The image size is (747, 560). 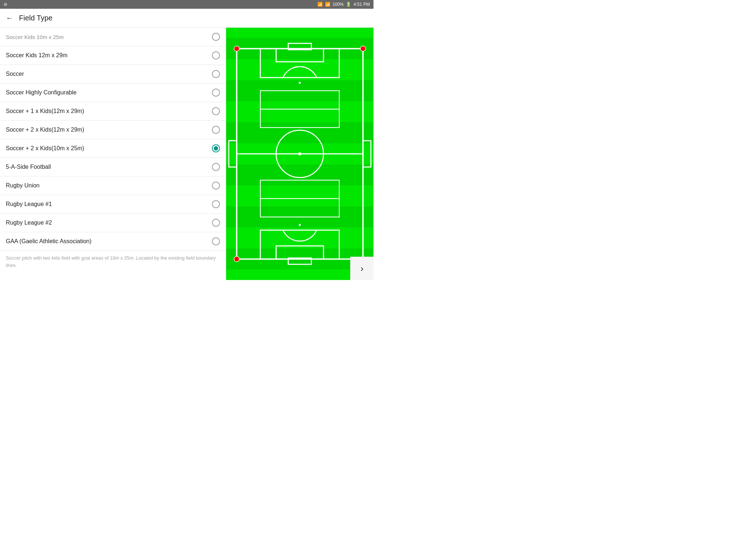 I want to click on list-item: Soccer Kids 10m x 25m, so click(x=113, y=37).